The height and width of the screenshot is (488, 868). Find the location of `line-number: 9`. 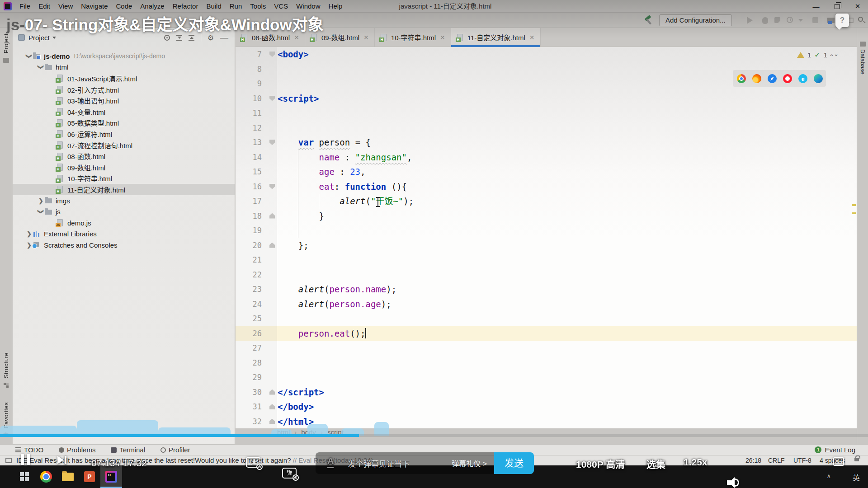

line-number: 9 is located at coordinates (252, 84).